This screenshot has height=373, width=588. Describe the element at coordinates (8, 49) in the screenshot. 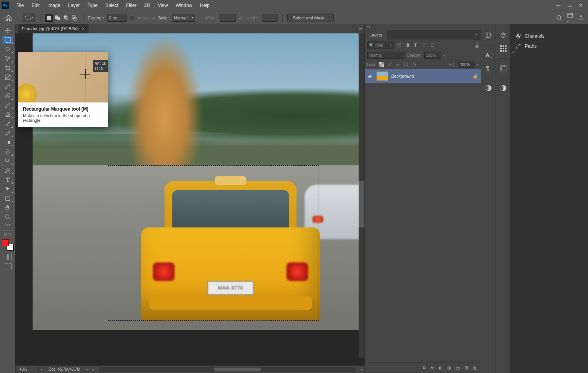

I see `lasso-tool` at that location.